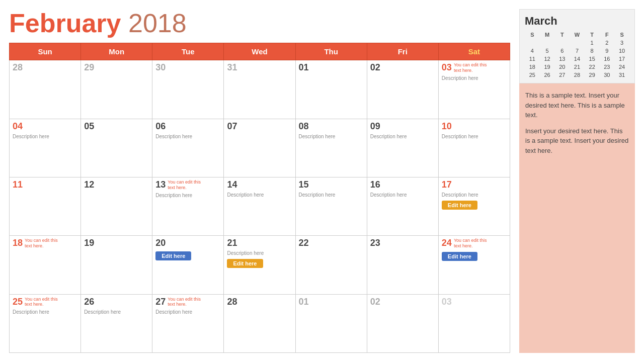 Image resolution: width=644 pixels, height=362 pixels. Describe the element at coordinates (18, 127) in the screenshot. I see `day-number: 04` at that location.